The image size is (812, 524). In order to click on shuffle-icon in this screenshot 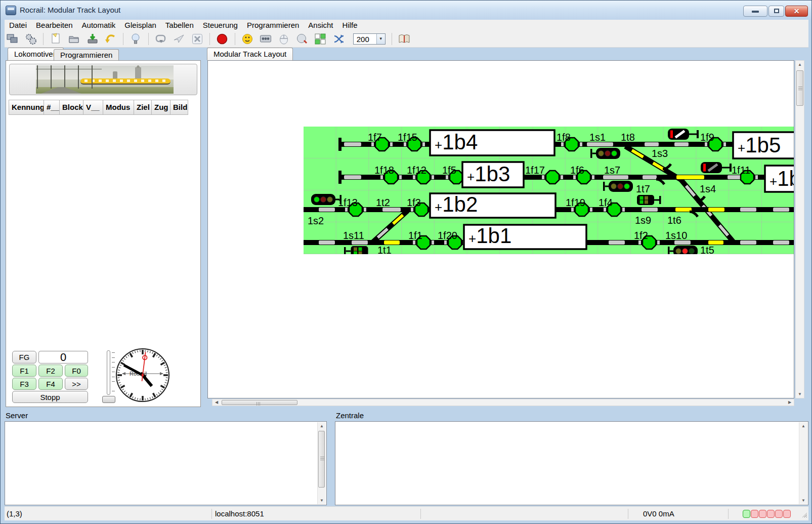, I will do `click(339, 39)`.